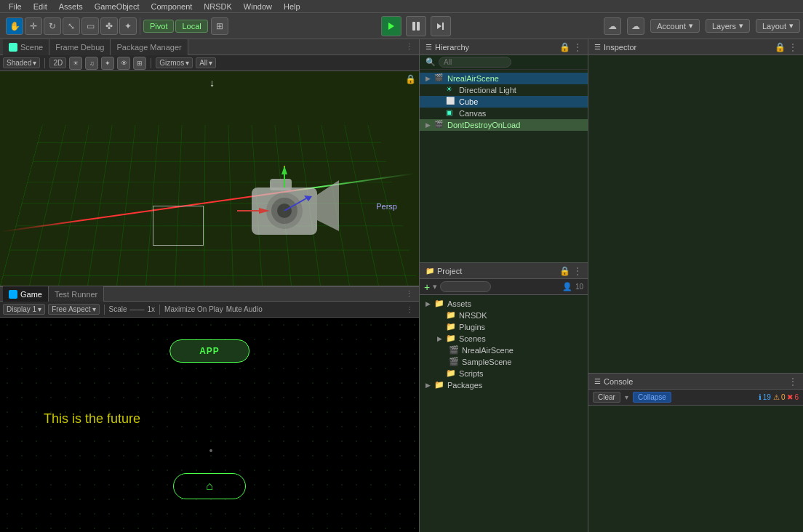 This screenshot has height=532, width=803. Describe the element at coordinates (416, 26) in the screenshot. I see `pause-button` at that location.